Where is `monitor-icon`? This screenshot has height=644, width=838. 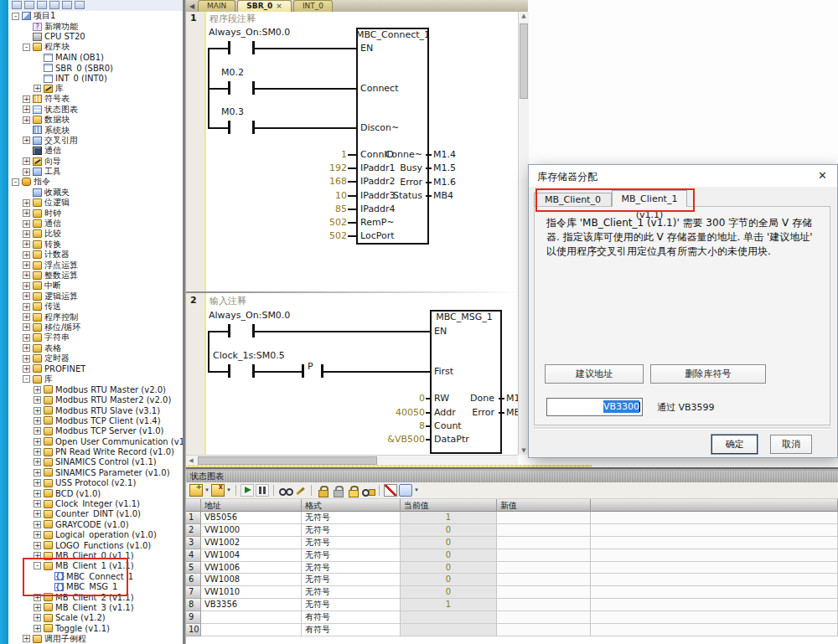
monitor-icon is located at coordinates (80, 5).